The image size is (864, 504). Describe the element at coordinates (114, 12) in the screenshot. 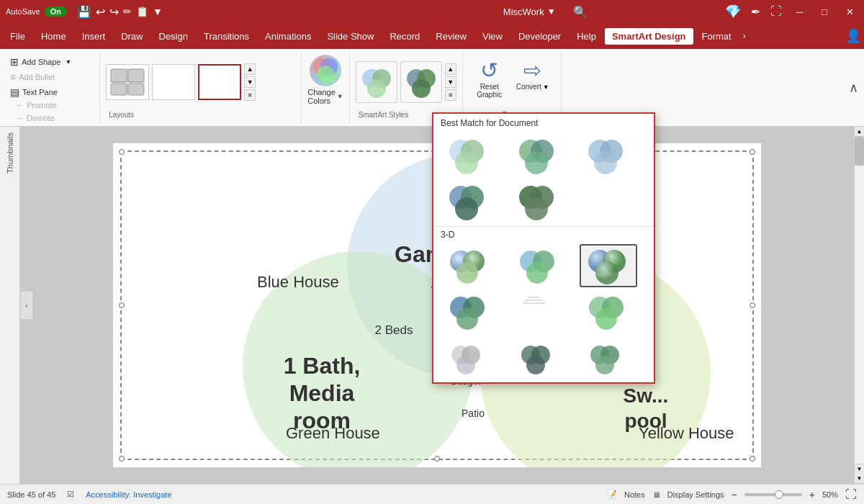

I see `redo-icon: ↪` at that location.